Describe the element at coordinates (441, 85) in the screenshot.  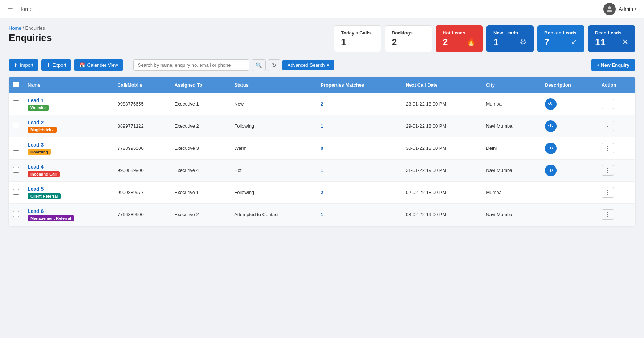
I see `col-next-call: Next Call Date` at that location.